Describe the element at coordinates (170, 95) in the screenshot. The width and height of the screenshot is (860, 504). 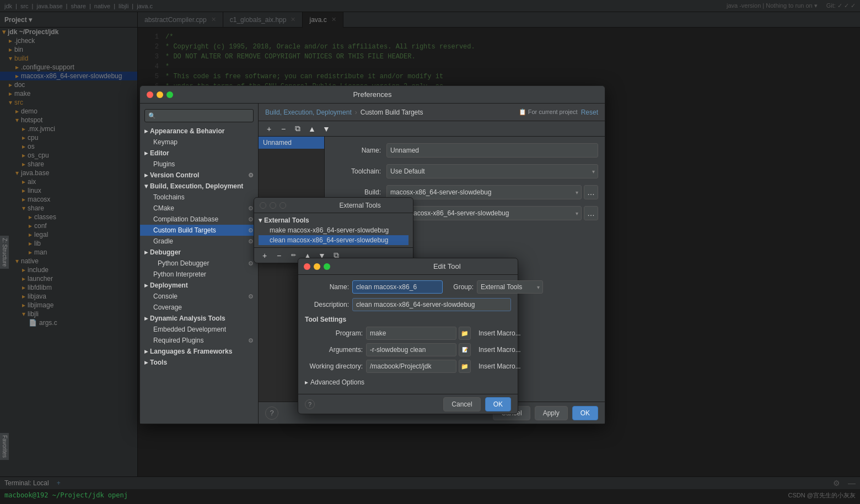
I see `maximize-button` at that location.